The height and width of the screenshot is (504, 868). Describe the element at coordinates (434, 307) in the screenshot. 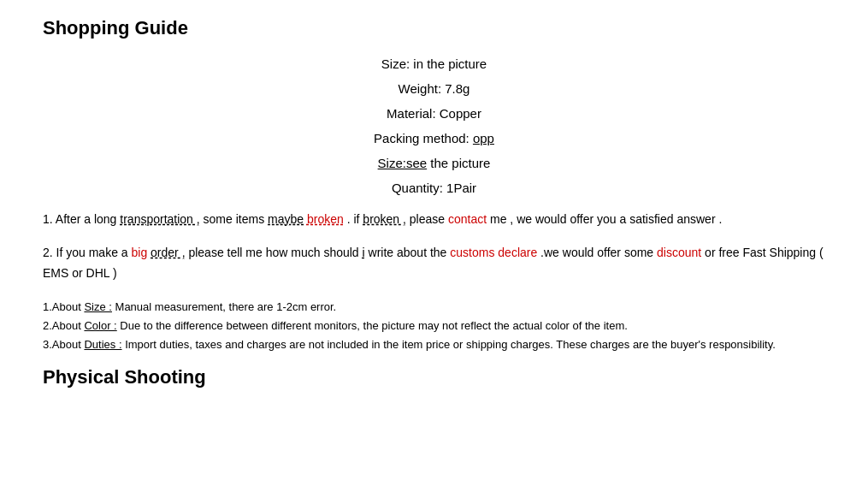

I see `note-size: 1.About Size : Manual measurement, there…` at that location.